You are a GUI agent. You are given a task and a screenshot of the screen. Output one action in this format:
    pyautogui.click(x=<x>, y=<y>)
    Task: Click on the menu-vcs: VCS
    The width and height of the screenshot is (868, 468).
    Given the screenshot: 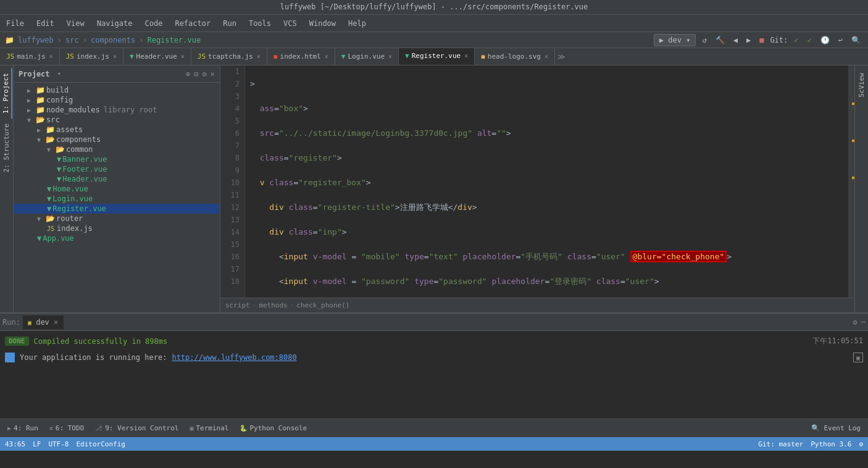 What is the action you would take?
    pyautogui.click(x=290, y=23)
    